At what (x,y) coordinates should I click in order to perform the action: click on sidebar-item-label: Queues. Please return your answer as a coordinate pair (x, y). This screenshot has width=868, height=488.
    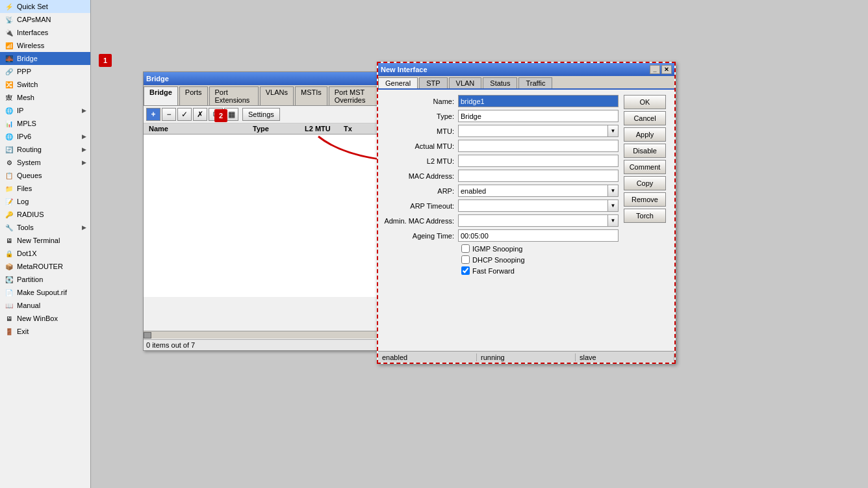
    Looking at the image, I should click on (30, 175).